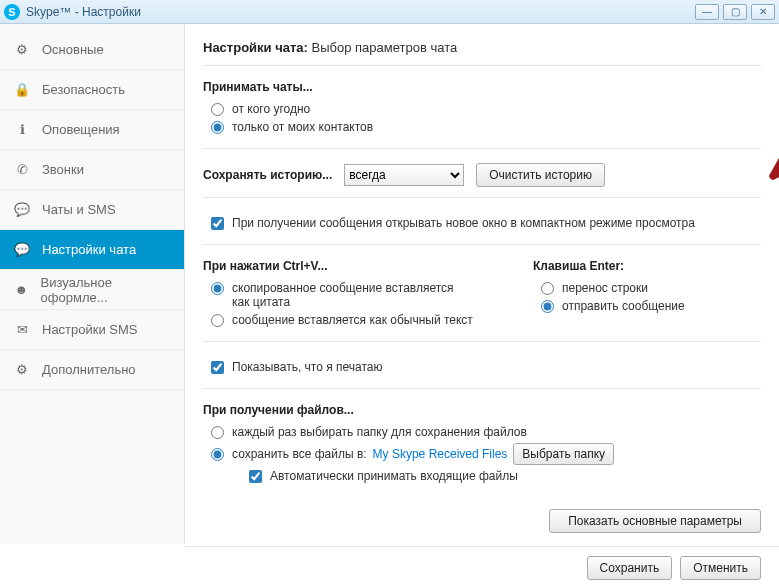 This screenshot has height=588, width=779. What do you see at coordinates (342, 320) in the screenshot?
I see `radio-paste-plain: сообщение вставляется как обычный текст` at bounding box center [342, 320].